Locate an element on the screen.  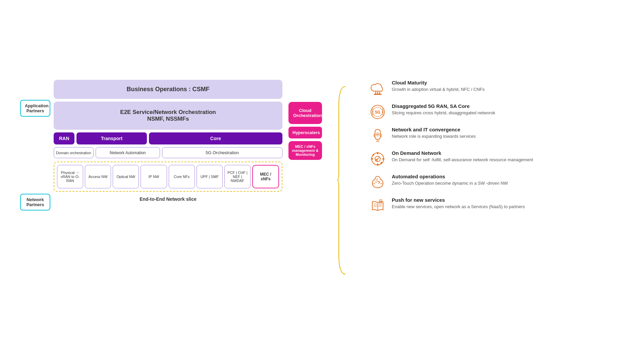
features-list: Cloud Maturity Growth in adoption virtua… is located at coordinates (496, 147).